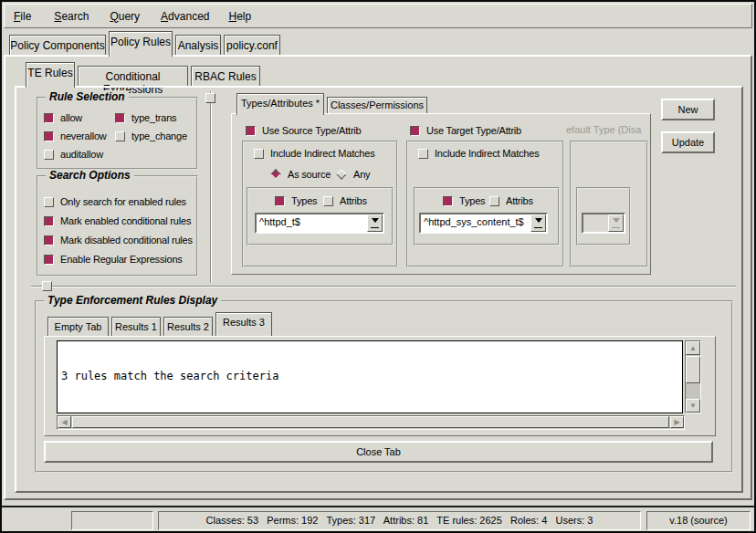 This screenshot has width=756, height=533. What do you see at coordinates (314, 153) in the screenshot?
I see `checkbox-source-indirect: Include Indirect Matches` at bounding box center [314, 153].